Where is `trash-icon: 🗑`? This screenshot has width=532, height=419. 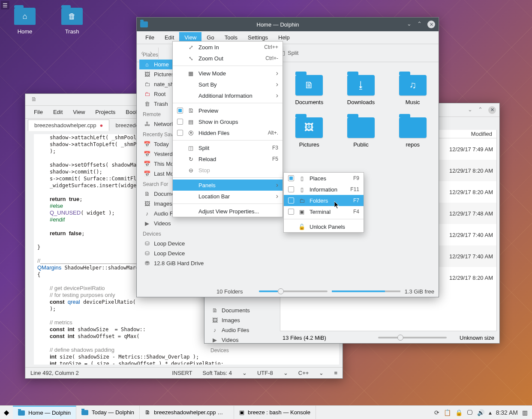 trash-icon: 🗑 is located at coordinates (147, 104).